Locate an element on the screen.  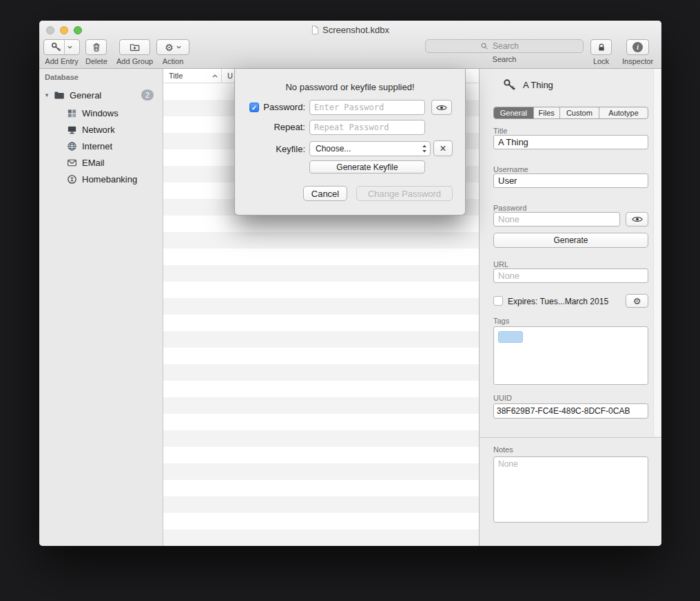
lock-label: Lock is located at coordinates (601, 61).